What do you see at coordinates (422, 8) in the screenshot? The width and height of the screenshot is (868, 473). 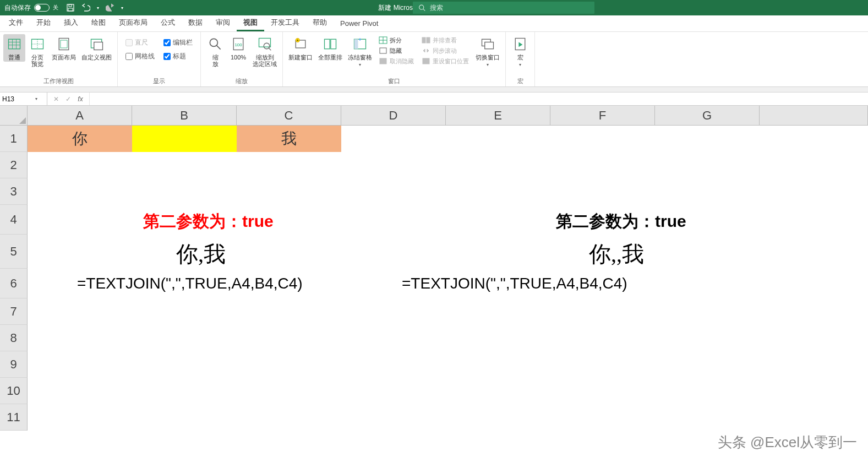 I see `search-icon` at bounding box center [422, 8].